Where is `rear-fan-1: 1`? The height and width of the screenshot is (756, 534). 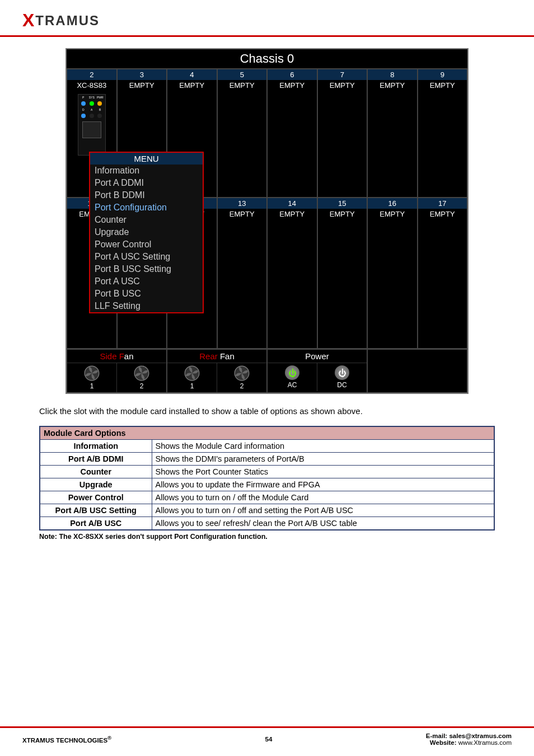
rear-fan-1: 1 is located at coordinates (193, 378).